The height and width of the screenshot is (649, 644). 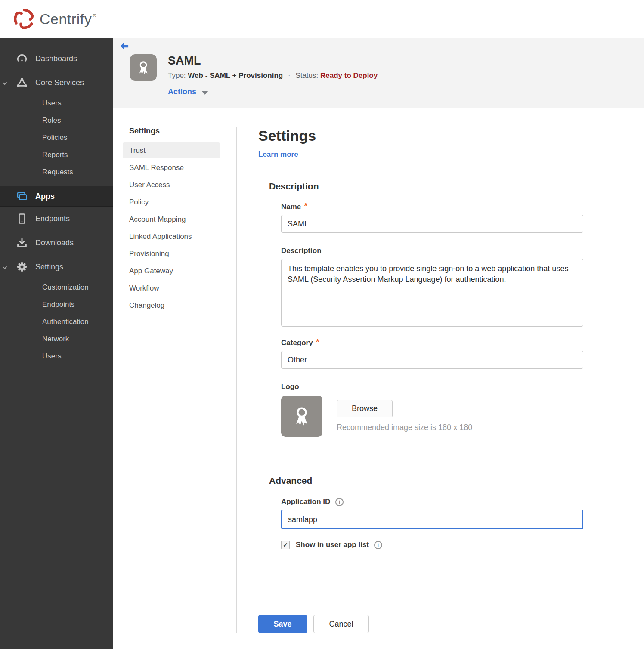 I want to click on sidebar-item-core-services: Core Services, so click(x=56, y=83).